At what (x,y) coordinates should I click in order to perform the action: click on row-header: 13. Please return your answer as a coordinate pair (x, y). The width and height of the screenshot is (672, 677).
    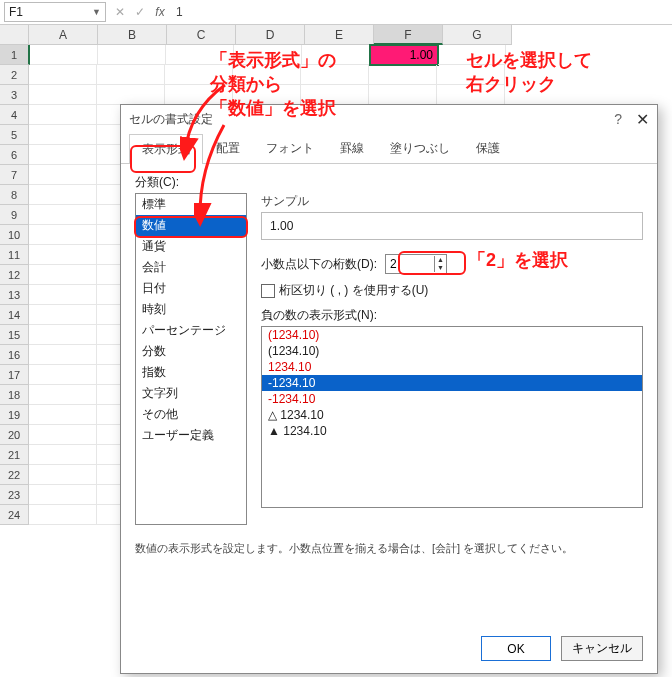
    Looking at the image, I should click on (14, 295).